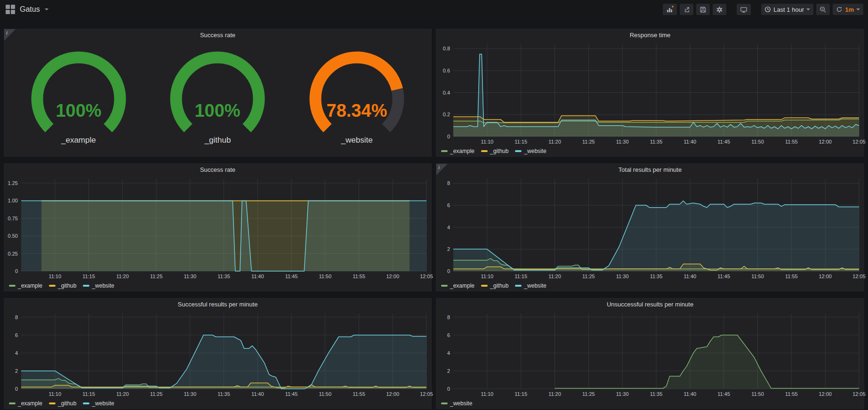 This screenshot has height=410, width=868. Describe the element at coordinates (357, 93) in the screenshot. I see `gauge-arc: 78.34%` at that location.